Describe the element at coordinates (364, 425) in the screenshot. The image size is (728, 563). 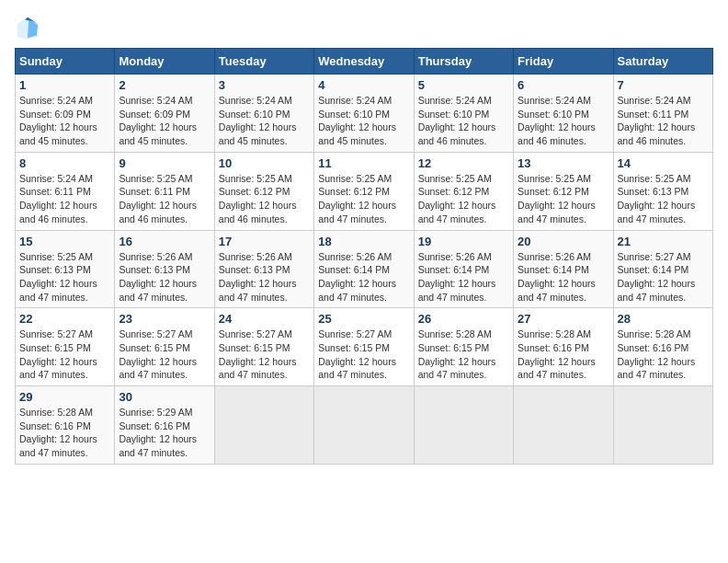
I see `calendar-week-row-4: 29Sunrise: 5:28 AMSunset: 6:16 PMDayligh…` at that location.